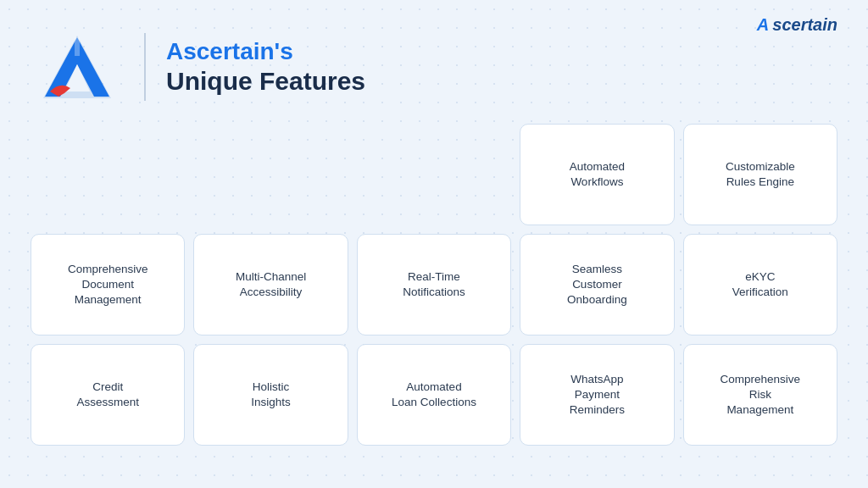 Image resolution: width=868 pixels, height=488 pixels. Describe the element at coordinates (597, 285) in the screenshot. I see `card-seamless-customer-onboarding: SeamlessCustomerOnboarding` at that location.